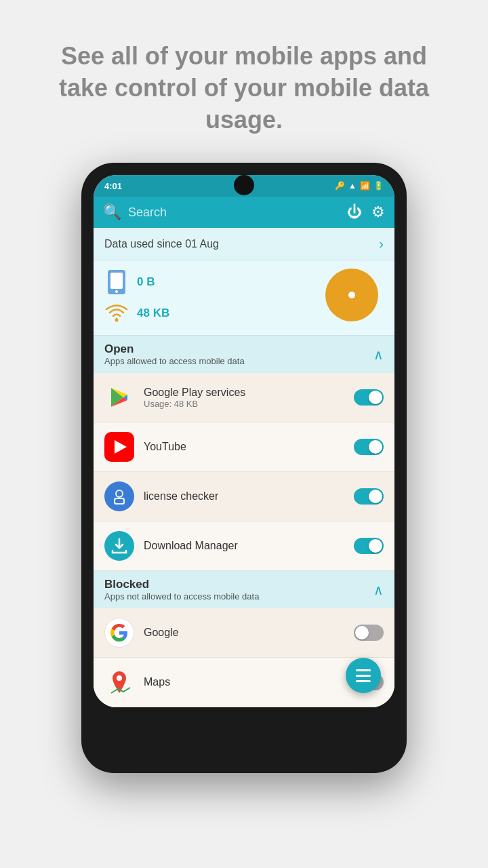 The image size is (488, 868). I want to click on maps-icon-wrap, so click(119, 682).